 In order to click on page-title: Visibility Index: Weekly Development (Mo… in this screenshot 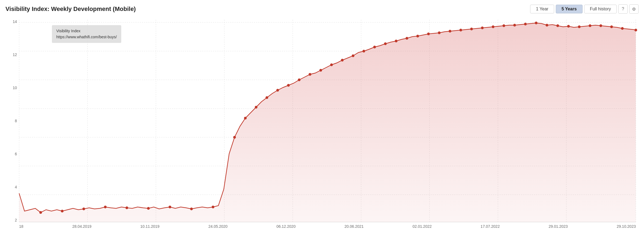, I will do `click(70, 9)`.